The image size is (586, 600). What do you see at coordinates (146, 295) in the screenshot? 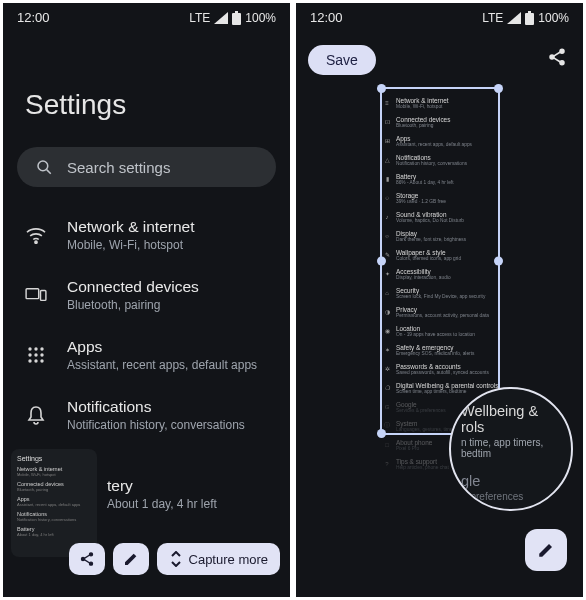
I see `settings-item-connected-devices: Connected devices Bluetooth, pairing` at bounding box center [146, 295].